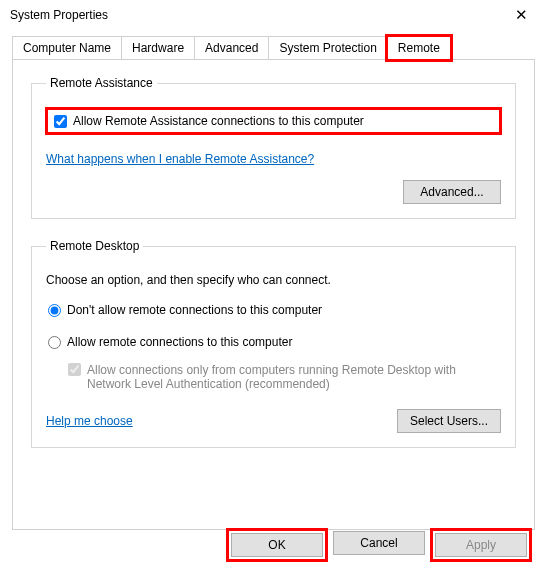 This screenshot has height=571, width=547. I want to click on apply-button: Apply, so click(481, 545).